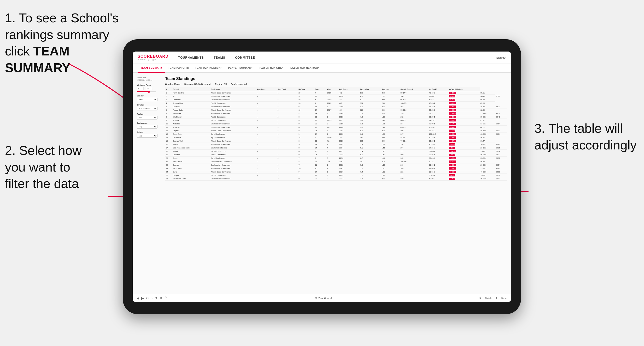  What do you see at coordinates (390, 89) in the screenshot?
I see `col-avg-low: Avg. Low` at bounding box center [390, 89].